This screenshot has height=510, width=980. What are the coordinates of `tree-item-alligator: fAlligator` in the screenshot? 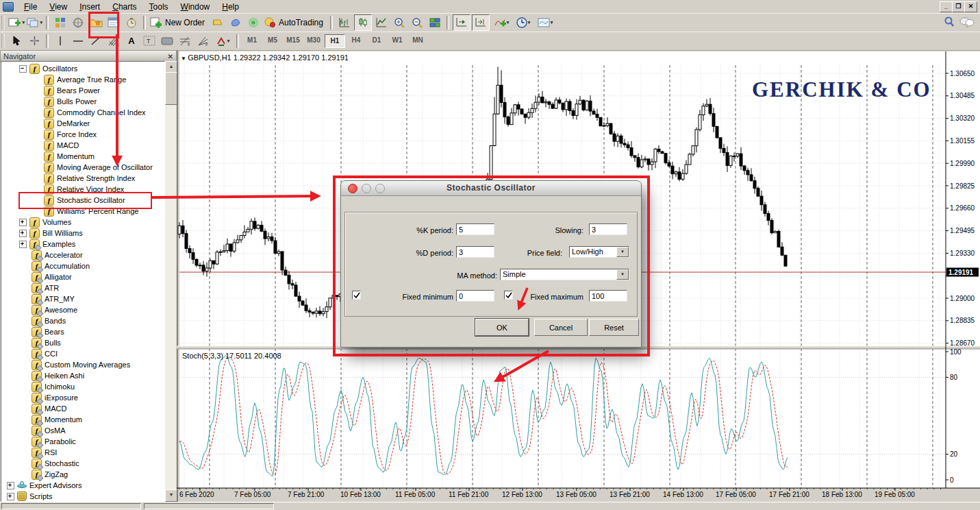 It's located at (83, 277).